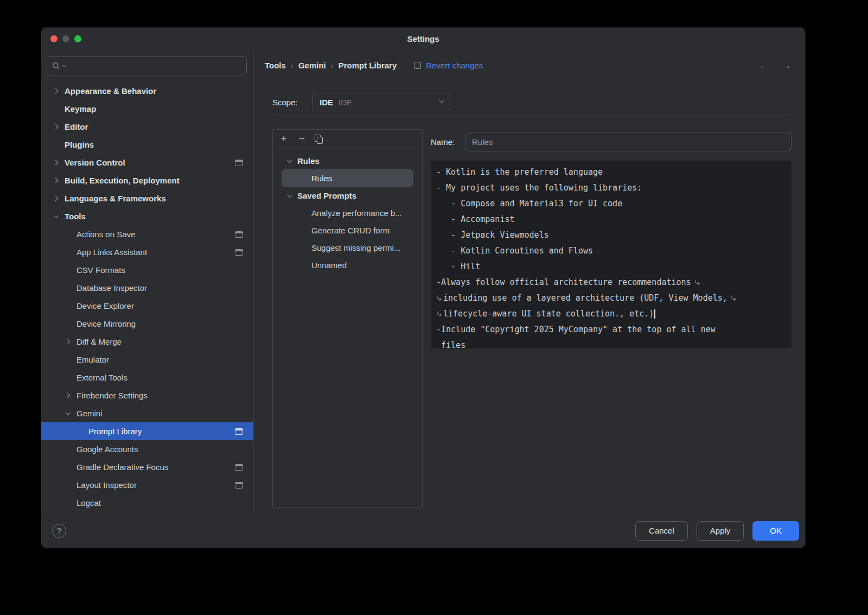 This screenshot has width=868, height=615. Describe the element at coordinates (148, 180) in the screenshot. I see `sidebar-item-build-execution-deployment: Build, Execution, Deployment` at that location.